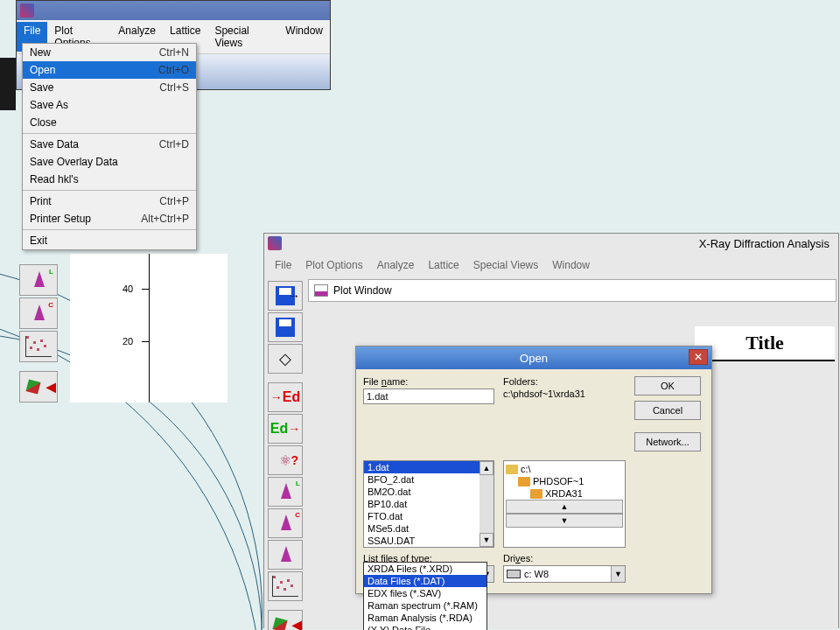  What do you see at coordinates (429, 504) in the screenshot?
I see `file-list-item: BP10.dat` at bounding box center [429, 504].